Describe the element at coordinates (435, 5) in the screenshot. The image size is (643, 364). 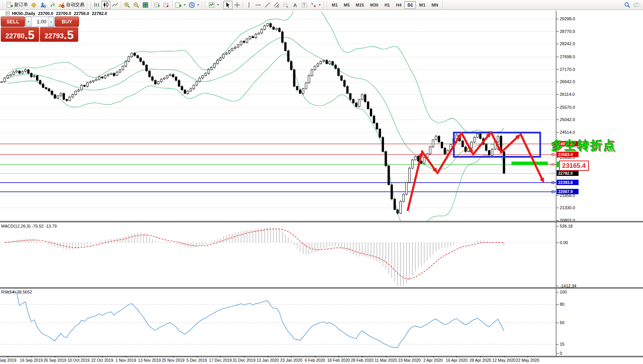
I see `timeframe-button-mn: MN` at that location.